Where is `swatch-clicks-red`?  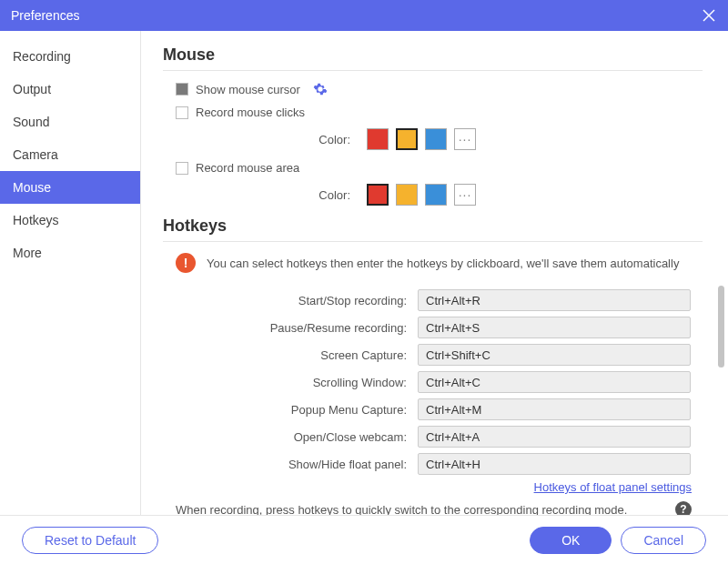
swatch-clicks-red is located at coordinates (378, 139).